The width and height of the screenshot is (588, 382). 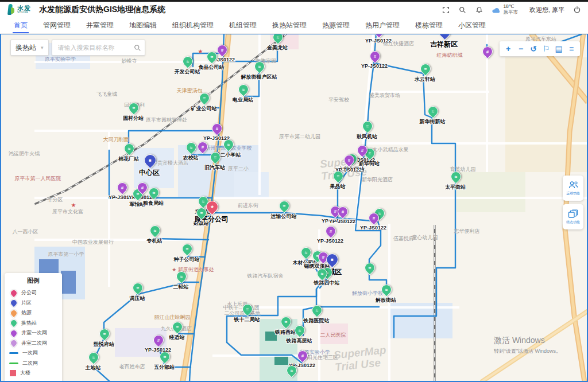 I want to click on nav-tab-管网管理: 管网管理, so click(x=57, y=25).